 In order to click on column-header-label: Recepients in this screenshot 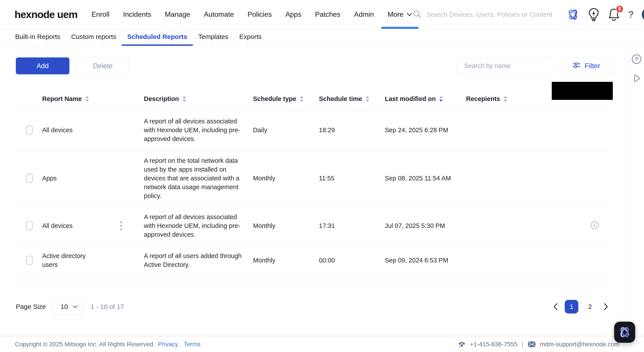, I will do `click(483, 99)`.